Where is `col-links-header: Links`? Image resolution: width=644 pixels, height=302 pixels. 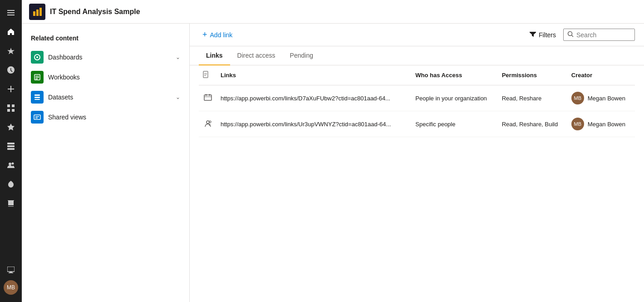 col-links-header: Links is located at coordinates (314, 75).